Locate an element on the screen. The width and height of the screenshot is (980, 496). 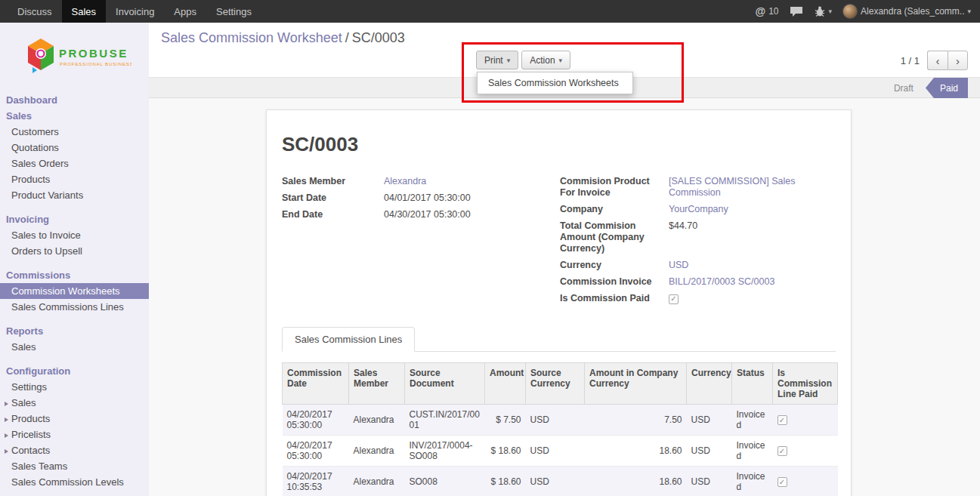
cell-source-currency: USD is located at coordinates (555, 482).